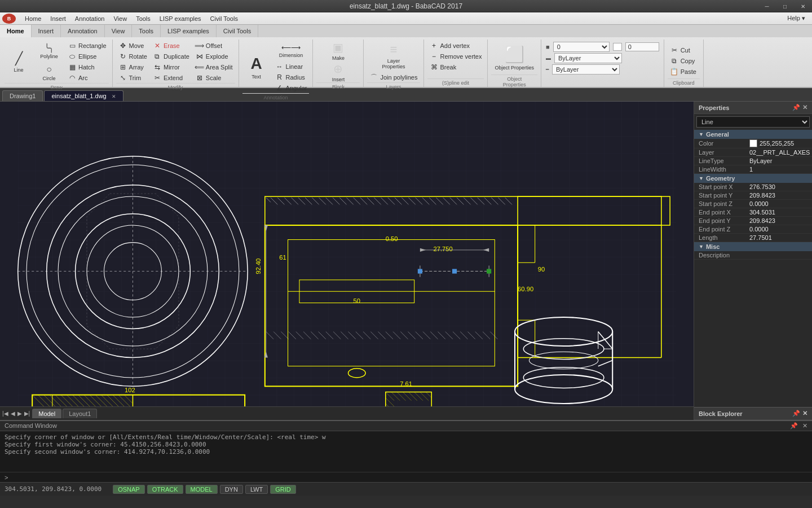  Describe the element at coordinates (133, 78) in the screenshot. I see `scale-button: ⤡ Trim` at that location.